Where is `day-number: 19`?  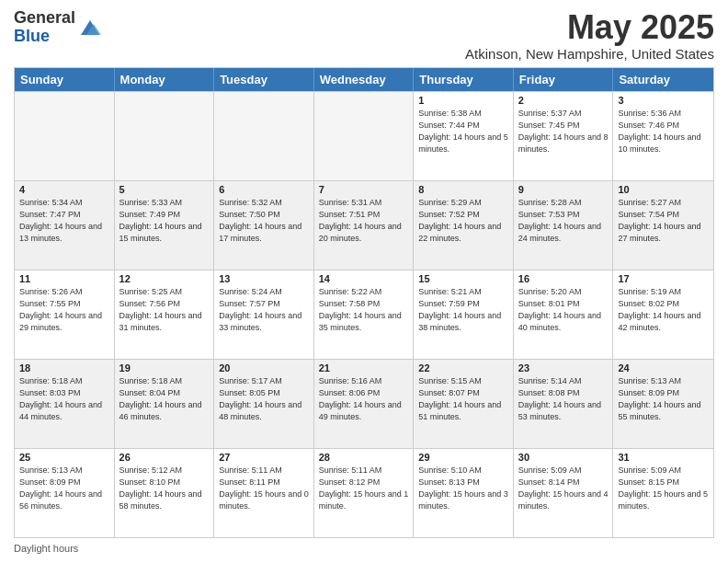
day-number: 19 is located at coordinates (165, 368).